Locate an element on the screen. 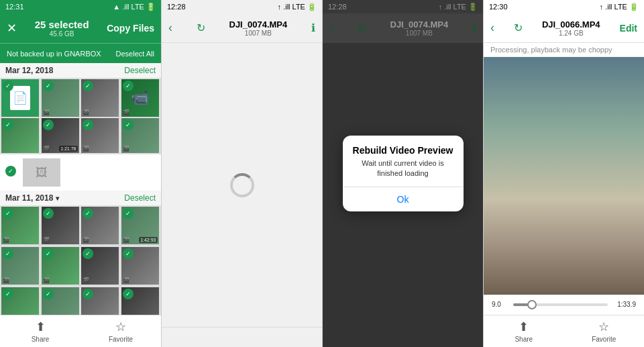 This screenshot has width=644, height=347. broken-thumb: 🖼 is located at coordinates (42, 172).